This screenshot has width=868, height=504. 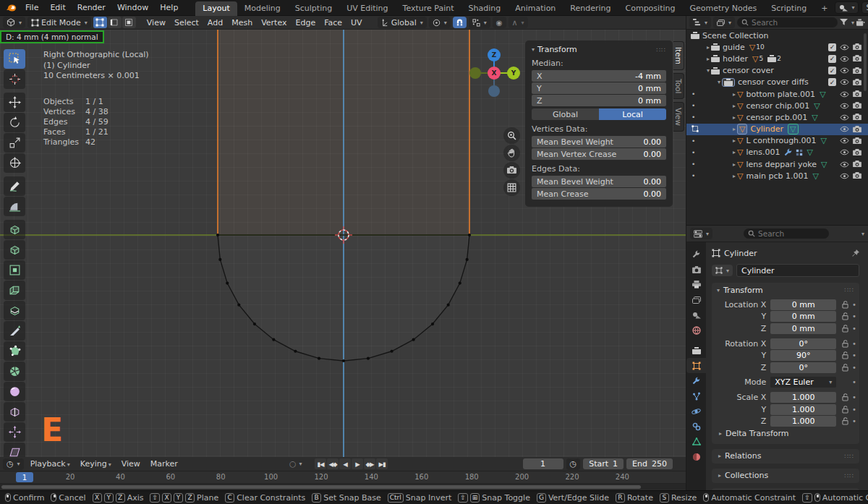 What do you see at coordinates (777, 94) in the screenshot?
I see `outliner-row-bottom-plate-001: •▸▽bottom plate.001▽` at bounding box center [777, 94].